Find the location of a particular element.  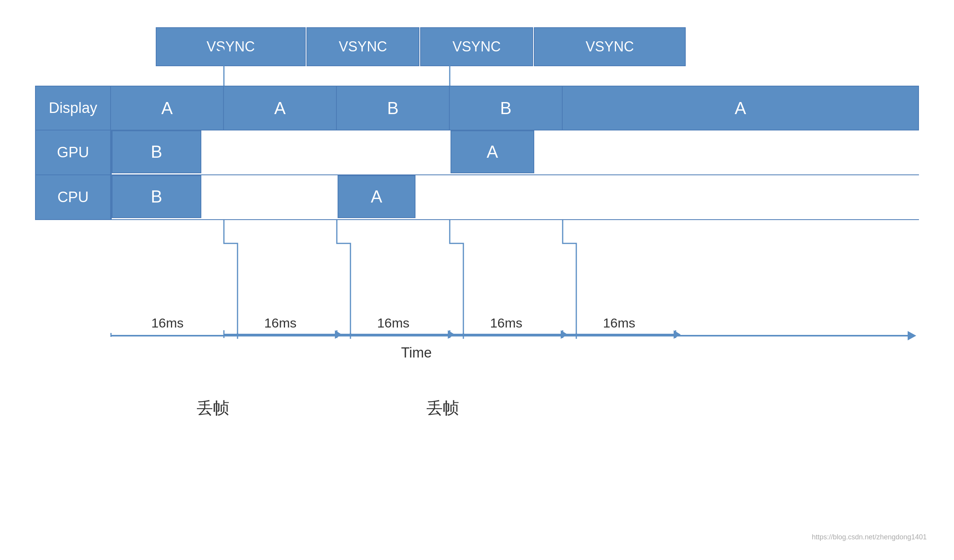

display-content: A A B B A is located at coordinates (515, 108).